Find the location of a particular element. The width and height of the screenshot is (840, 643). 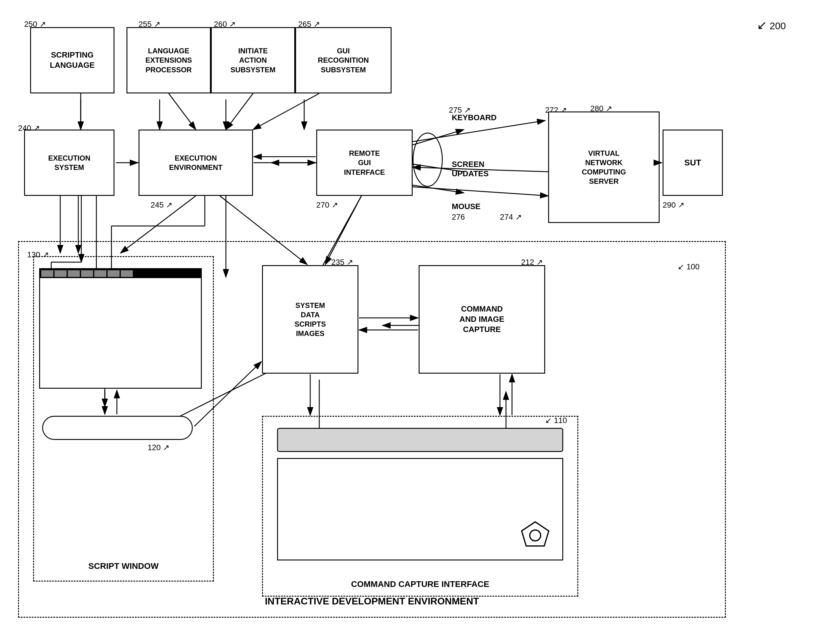

ref-270: 270 ↗ is located at coordinates (327, 205).